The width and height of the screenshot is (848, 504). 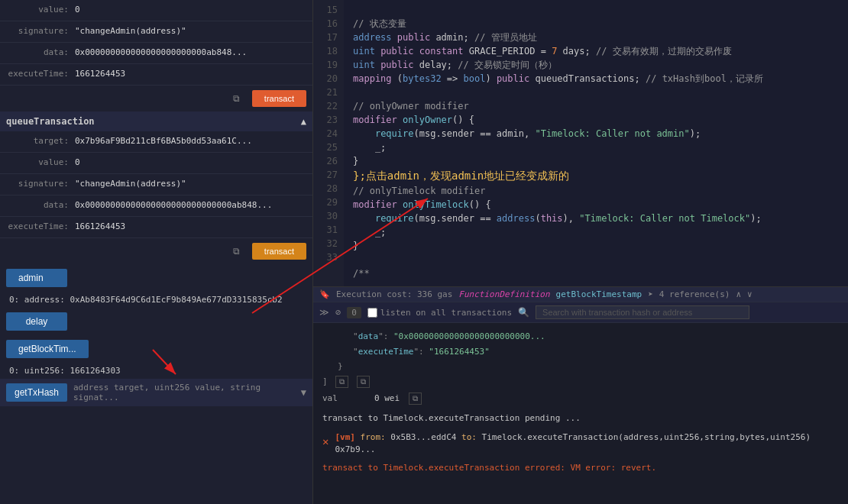 What do you see at coordinates (156, 349) in the screenshot?
I see `getblock-btn-container: getBlockTim...` at bounding box center [156, 349].